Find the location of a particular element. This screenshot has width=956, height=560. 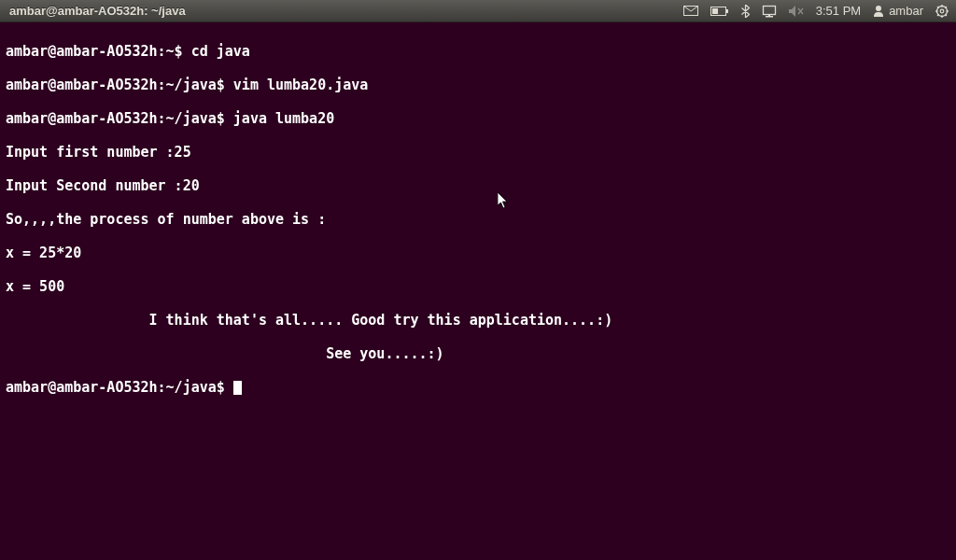

cursor is located at coordinates (237, 388).